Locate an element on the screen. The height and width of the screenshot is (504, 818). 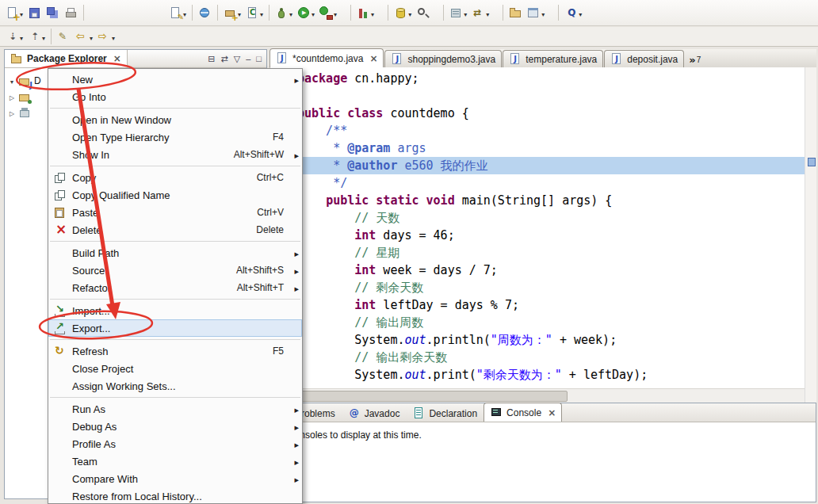
menu-item-label: Profile As is located at coordinates (94, 444).